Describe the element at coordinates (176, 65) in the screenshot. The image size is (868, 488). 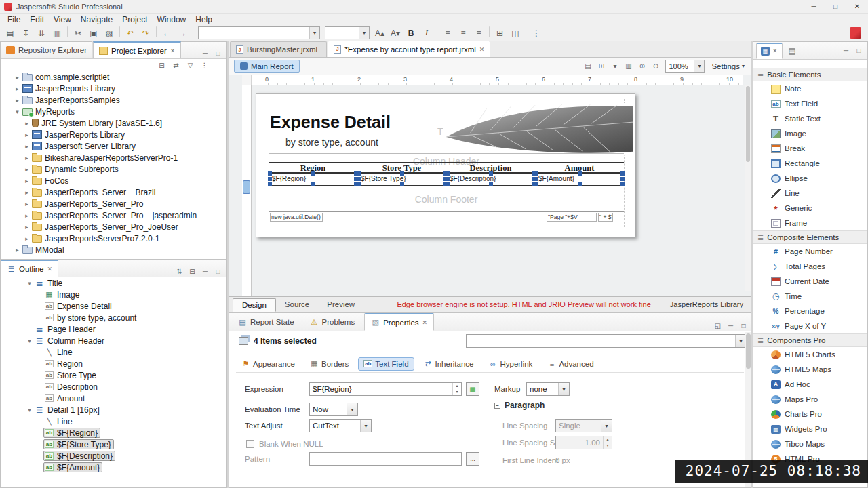
I see `link-editor-icon: ⇄` at that location.